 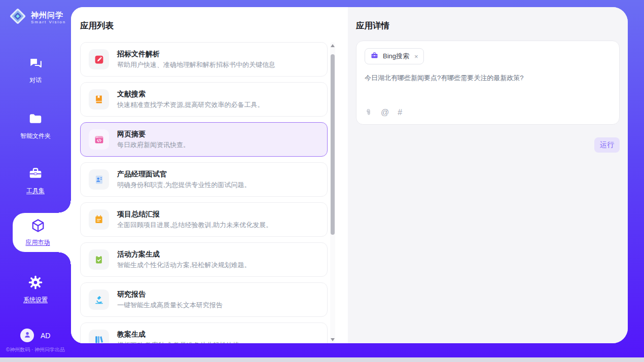 What do you see at coordinates (27, 336) in the screenshot?
I see `user-icon` at bounding box center [27, 336].